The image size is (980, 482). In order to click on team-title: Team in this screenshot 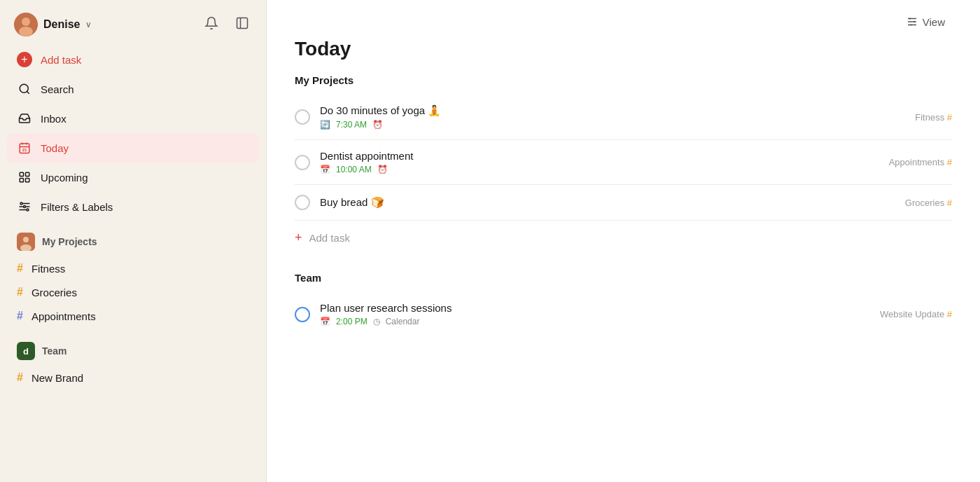, I will do `click(55, 351)`.